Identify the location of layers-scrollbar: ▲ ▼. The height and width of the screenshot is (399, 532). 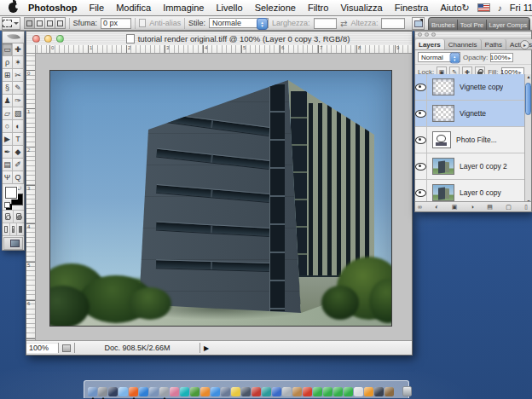
(528, 139).